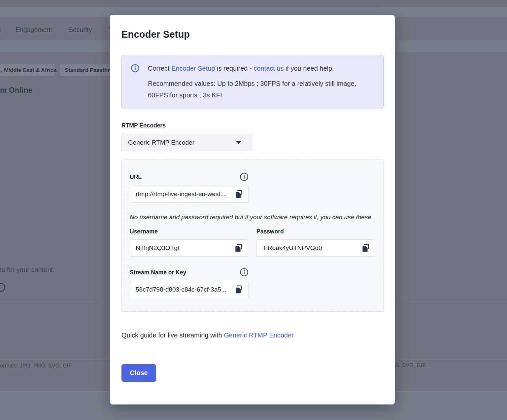  I want to click on password-label: Password, so click(316, 231).